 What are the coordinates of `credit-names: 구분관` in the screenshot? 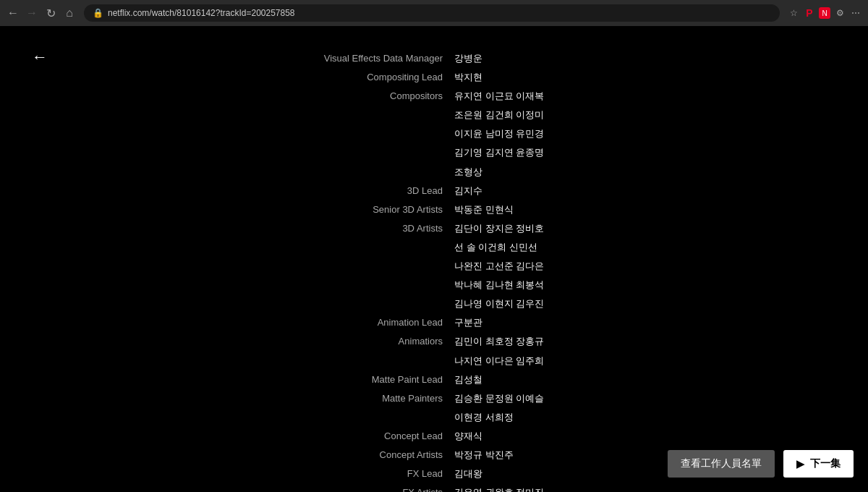 It's located at (499, 323).